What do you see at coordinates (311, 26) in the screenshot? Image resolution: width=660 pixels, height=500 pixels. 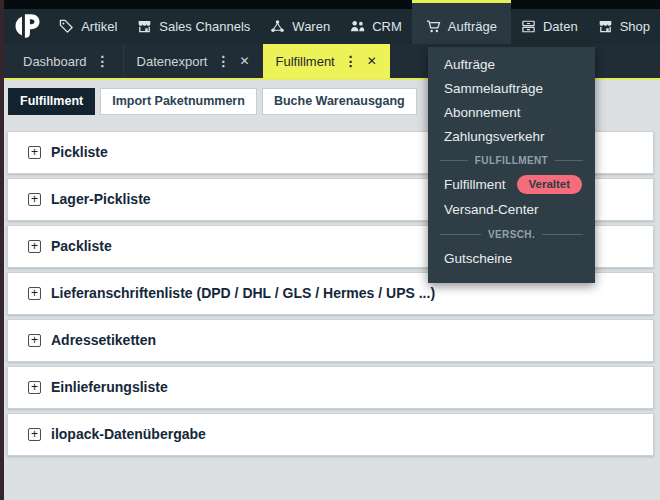 I see `nav-item-label: Waren` at bounding box center [311, 26].